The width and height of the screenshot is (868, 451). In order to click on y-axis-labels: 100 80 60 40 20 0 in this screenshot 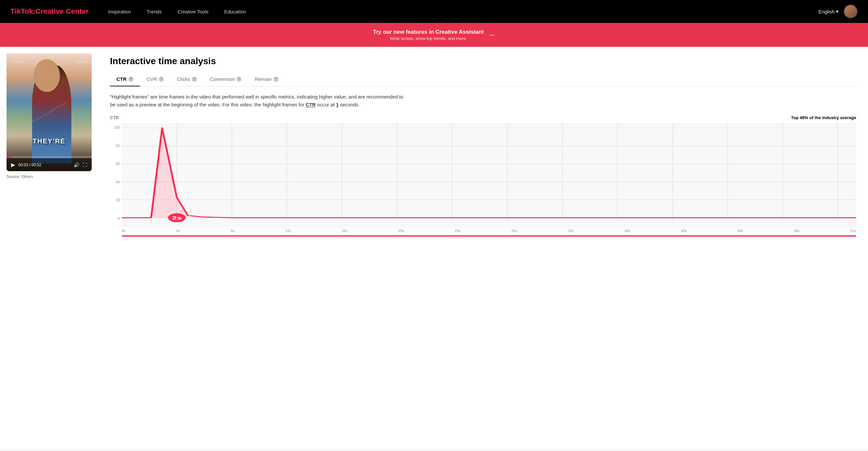, I will do `click(115, 173)`.